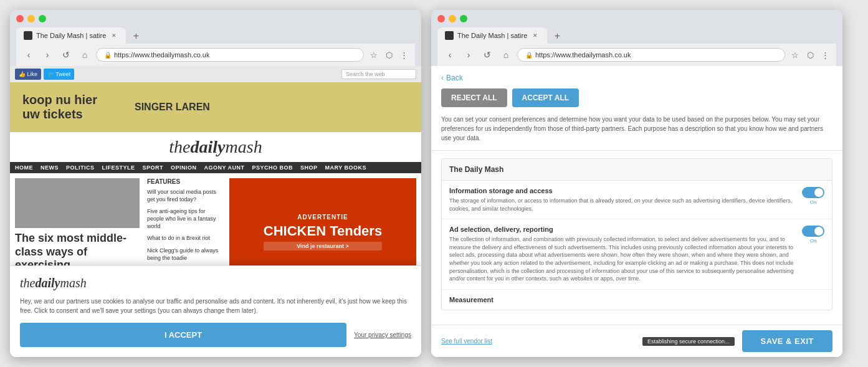  What do you see at coordinates (184, 254) in the screenshot?
I see `feature-item-4: Nick Clegg's guide to always being the t…` at bounding box center [184, 254].